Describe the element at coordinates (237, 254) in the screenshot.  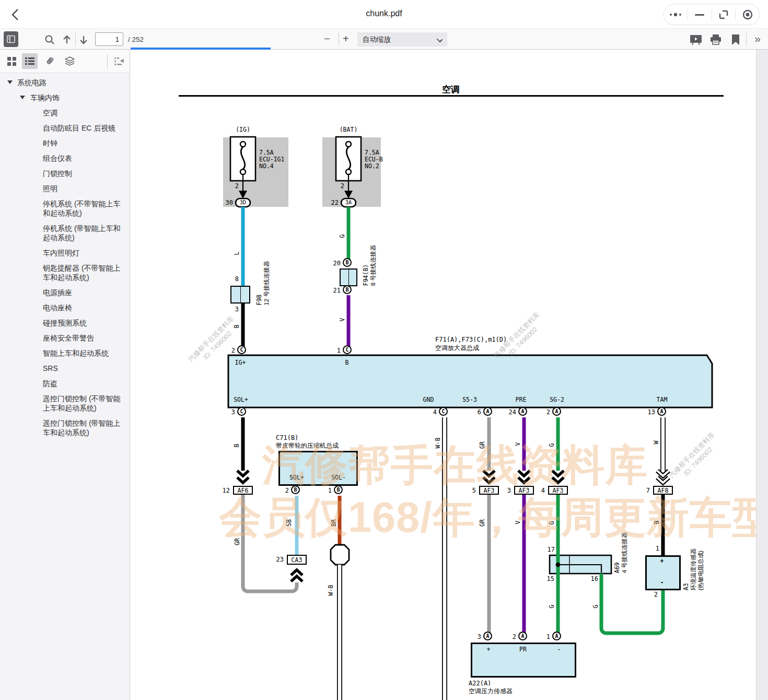
I see `wire-label: L` at that location.